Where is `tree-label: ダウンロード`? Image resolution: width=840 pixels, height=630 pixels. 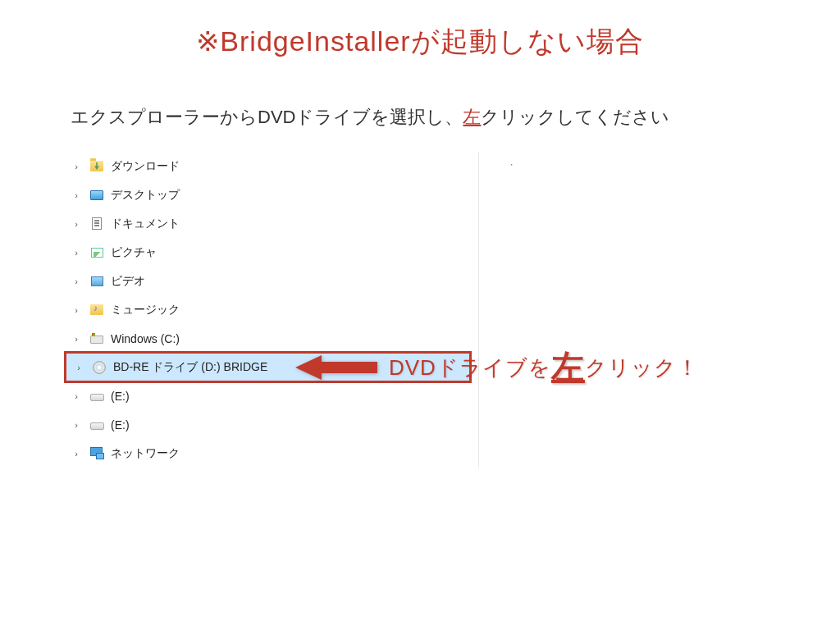 tree-label: ダウンロード is located at coordinates (145, 167).